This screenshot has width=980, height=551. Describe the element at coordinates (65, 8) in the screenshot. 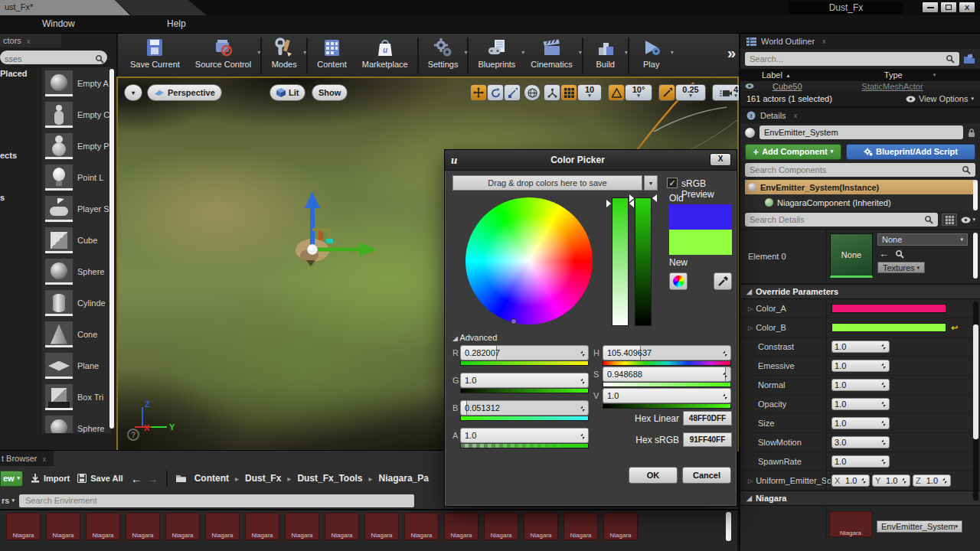

I see `document-tab: ust_Fx*` at that location.